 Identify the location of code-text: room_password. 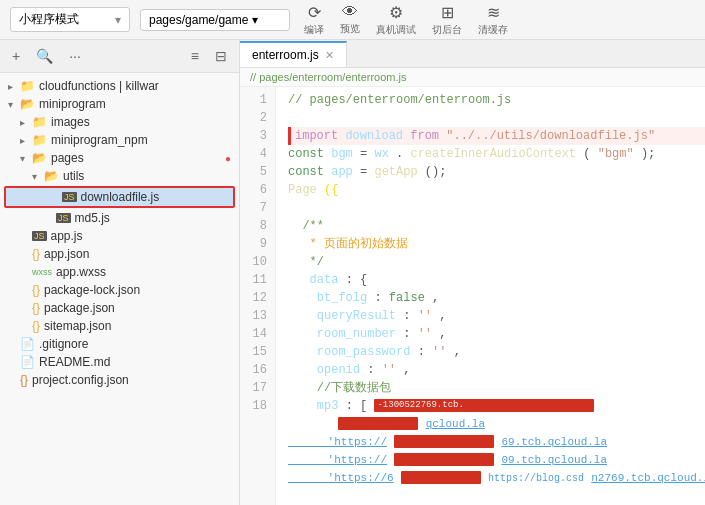
(349, 352).